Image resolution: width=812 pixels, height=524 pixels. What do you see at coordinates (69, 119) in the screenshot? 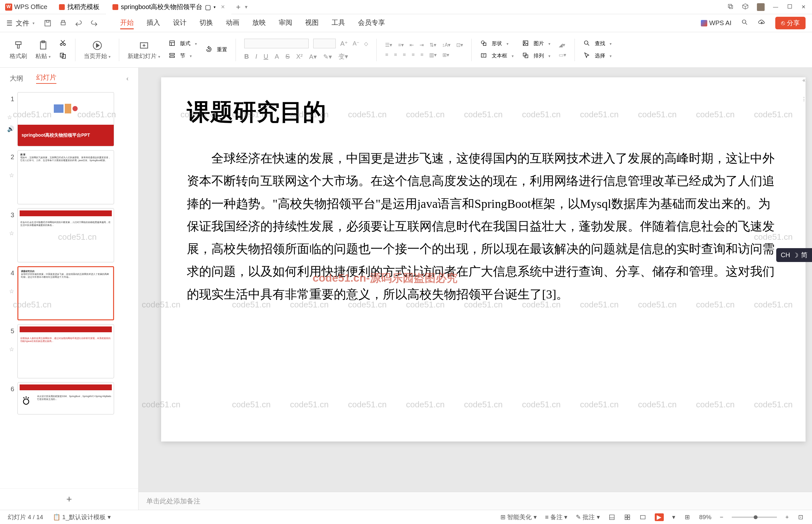
I see `thumbnail-item: 1 ☆🔊 springboot高校失物招领平台PPT` at bounding box center [69, 119].